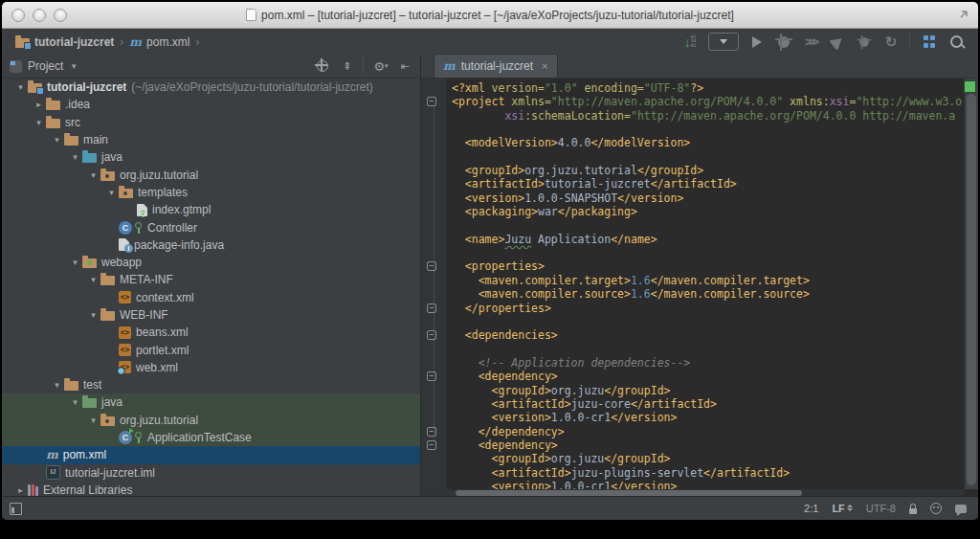 This screenshot has width=980, height=539. I want to click on tree-row-web-inf: ▾WEB-INF, so click(211, 315).